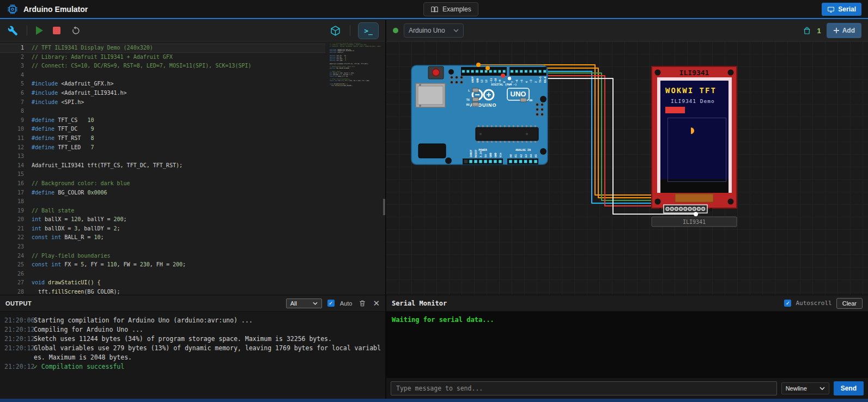  What do you see at coordinates (660, 210) in the screenshot?
I see `display-pin1-label: 1` at bounding box center [660, 210].